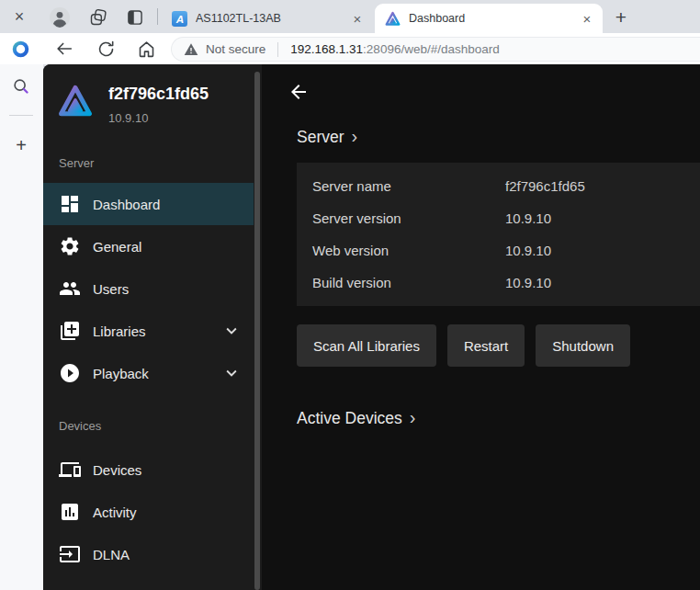  I want to click on section-label-server: Server, so click(160, 164).